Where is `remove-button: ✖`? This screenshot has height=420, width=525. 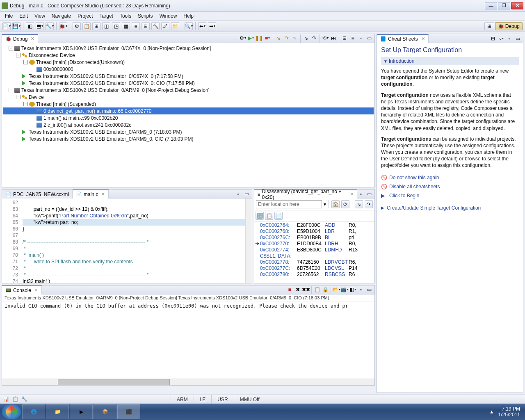
remove-button: ✖ is located at coordinates (298, 290).